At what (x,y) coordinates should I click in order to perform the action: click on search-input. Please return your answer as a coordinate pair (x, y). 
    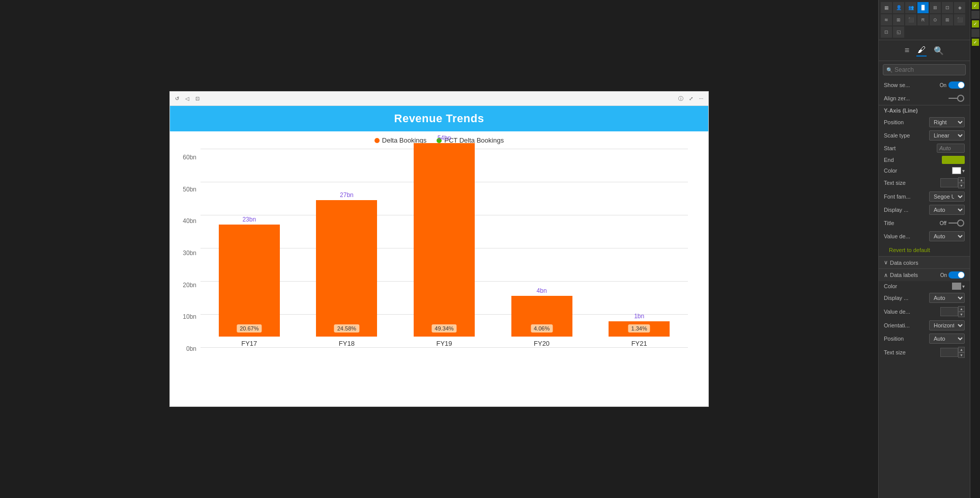
    Looking at the image, I should click on (928, 70).